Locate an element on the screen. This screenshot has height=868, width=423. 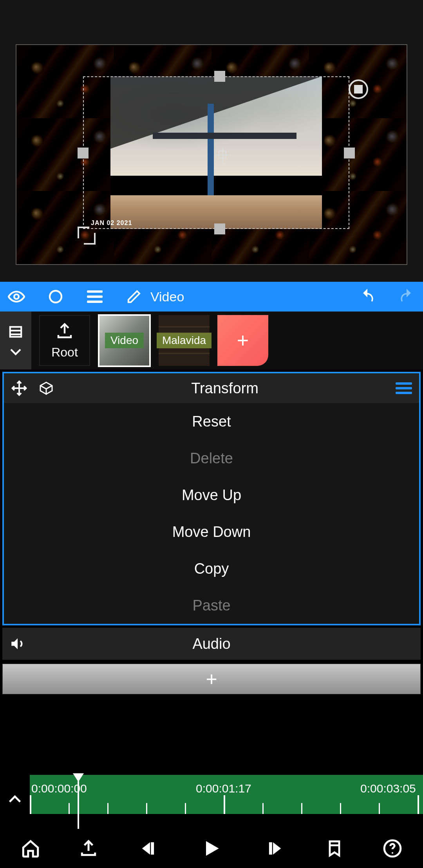
action-reset: Reset is located at coordinates (212, 421).